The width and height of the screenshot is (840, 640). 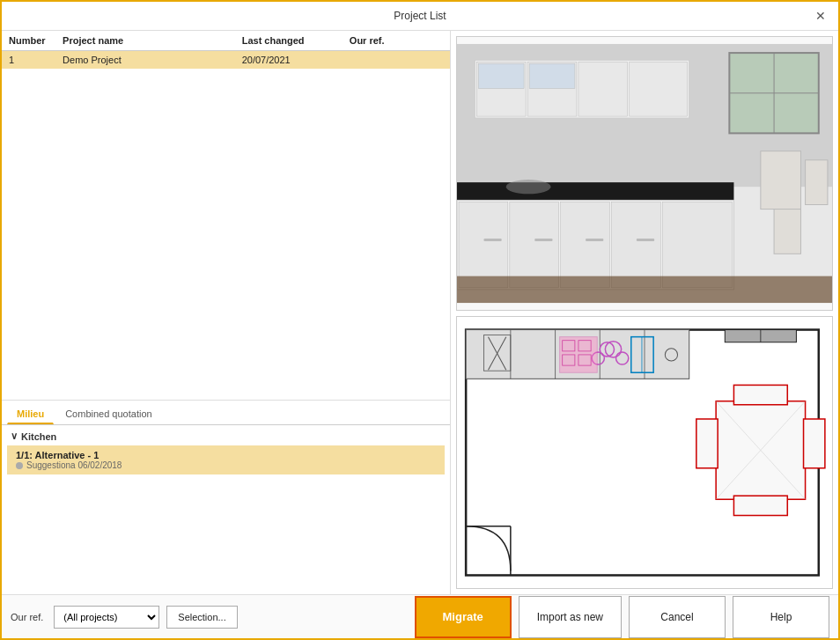 What do you see at coordinates (225, 437) in the screenshot?
I see `room-header: ∨ Kitchen` at bounding box center [225, 437].